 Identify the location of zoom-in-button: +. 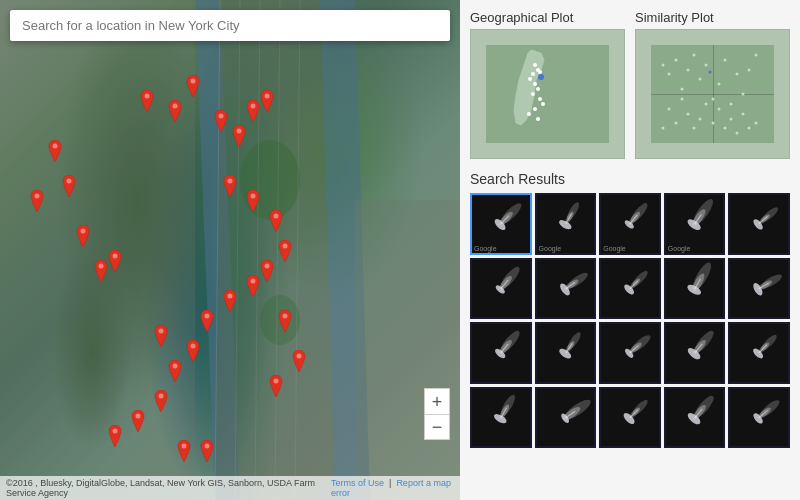
(437, 401).